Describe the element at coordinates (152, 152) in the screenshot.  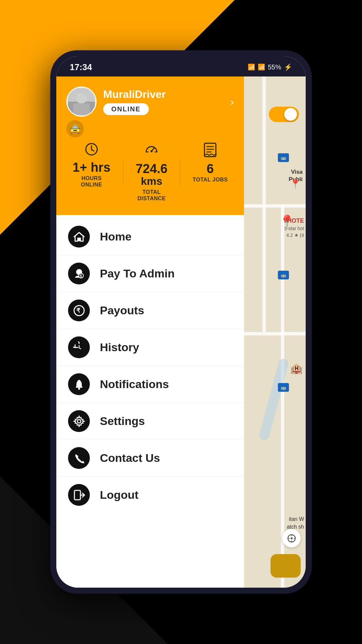
I see `speedometer-icon` at that location.